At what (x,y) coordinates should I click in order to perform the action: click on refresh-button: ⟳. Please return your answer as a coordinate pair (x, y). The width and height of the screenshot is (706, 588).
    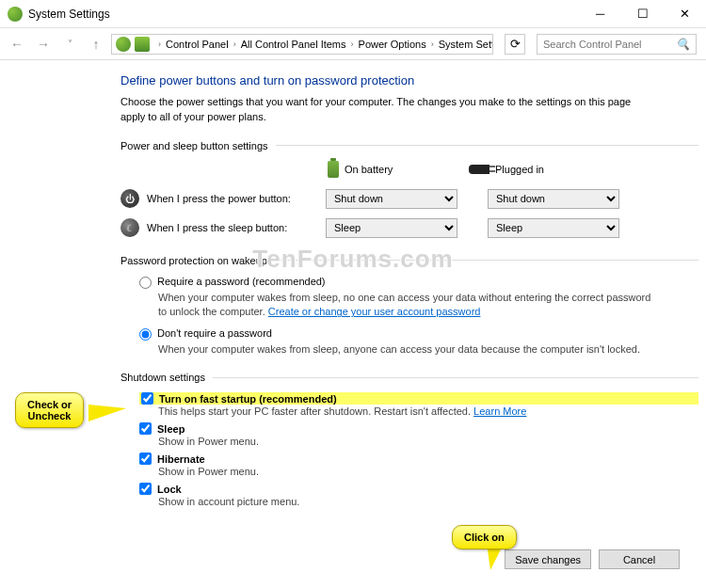
    Looking at the image, I should click on (515, 44).